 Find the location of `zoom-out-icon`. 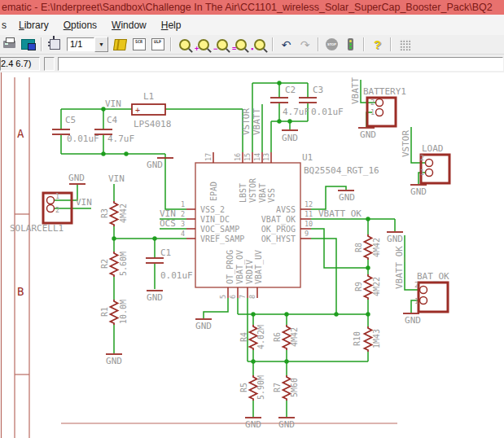

zoom-out-icon is located at coordinates (222, 45).